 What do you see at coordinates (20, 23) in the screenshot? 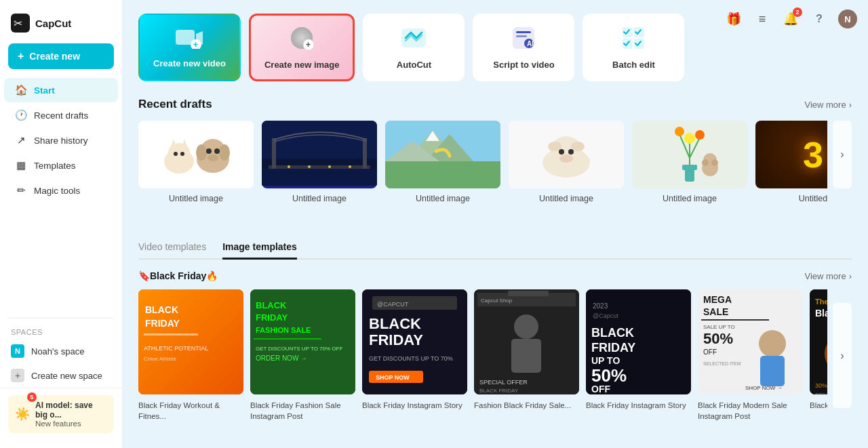
I see `capcut-logo-icon: ✂` at bounding box center [20, 23].